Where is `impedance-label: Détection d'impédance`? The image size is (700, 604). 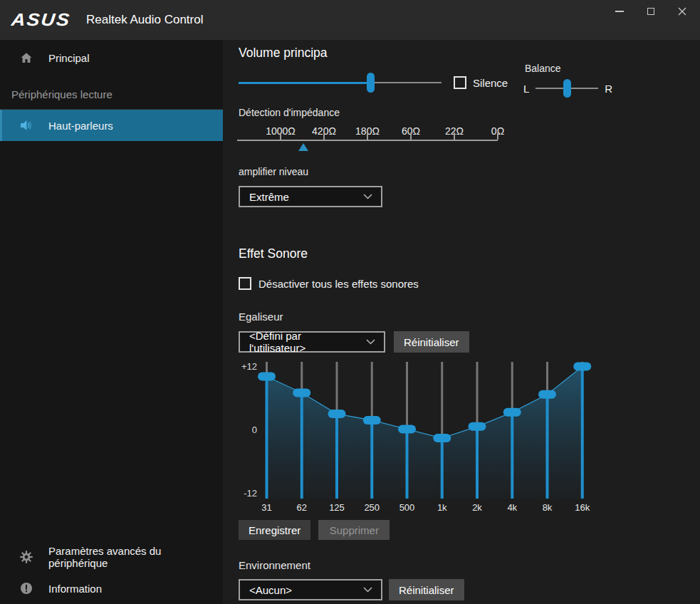
impedance-label: Détection d'impédance is located at coordinates (289, 113).